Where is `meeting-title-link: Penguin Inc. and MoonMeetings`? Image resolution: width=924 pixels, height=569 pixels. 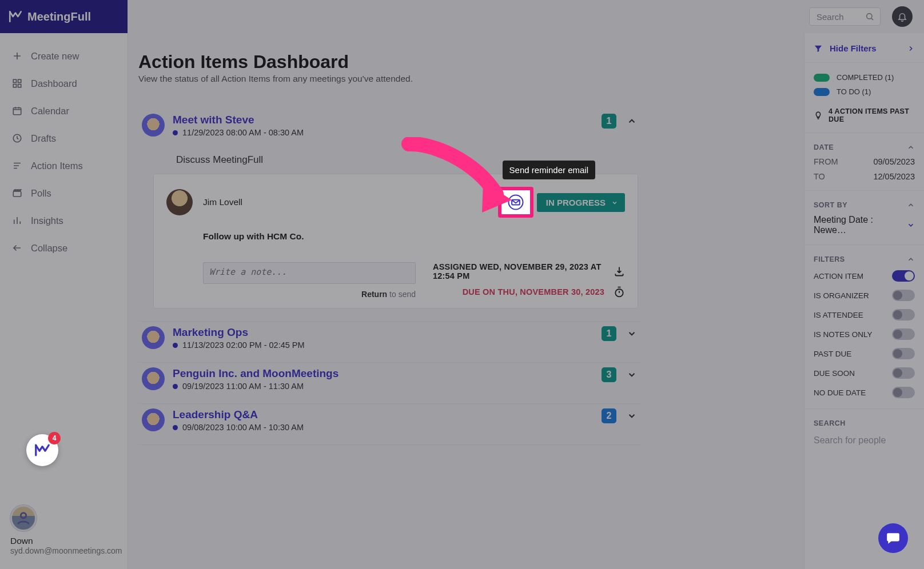
meeting-title-link: Penguin Inc. and MoonMeetings is located at coordinates (383, 374).